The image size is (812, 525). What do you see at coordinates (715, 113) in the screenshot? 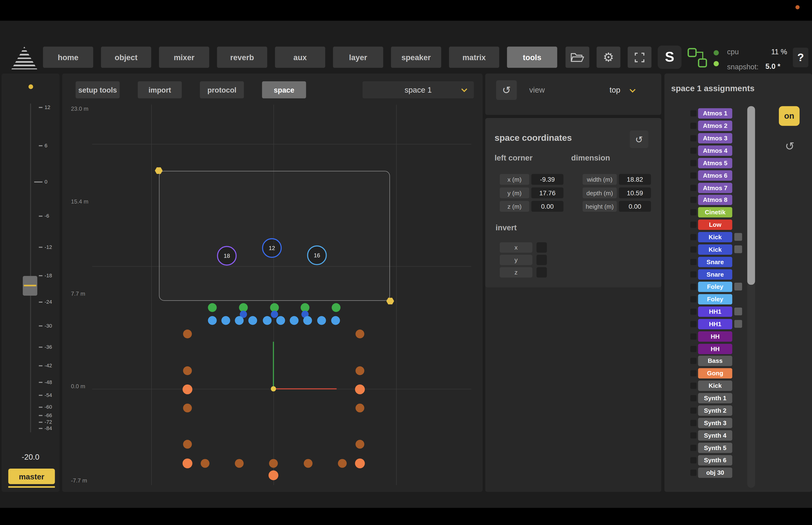
I see `assignment-button: Atmos 1` at bounding box center [715, 113].